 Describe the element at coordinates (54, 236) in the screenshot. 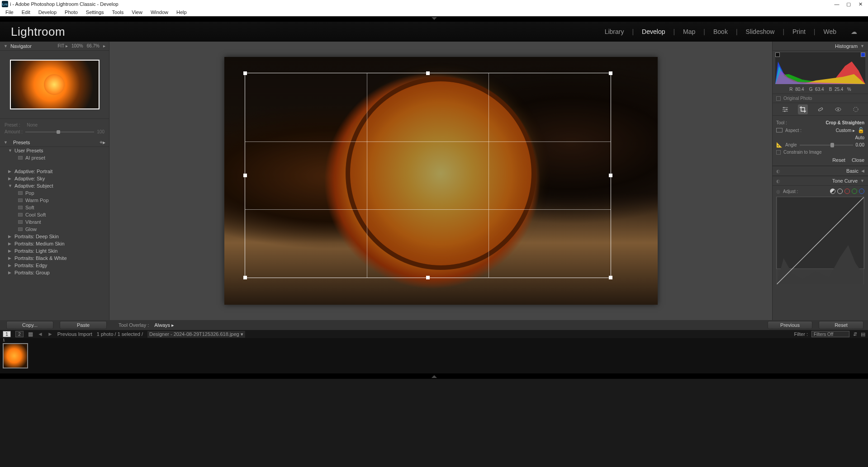

I see `preset-group: ▶Portraits: Deep Skin` at that location.